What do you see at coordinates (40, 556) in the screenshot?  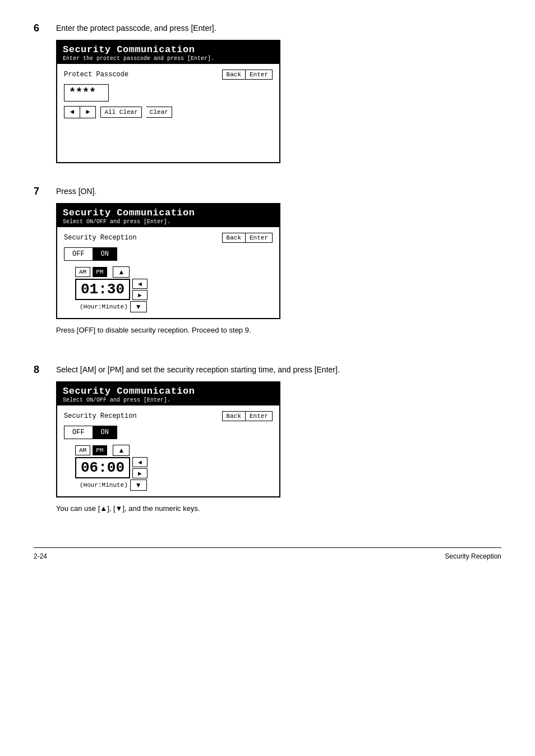 I see `footer-page: 2-24` at bounding box center [40, 556].